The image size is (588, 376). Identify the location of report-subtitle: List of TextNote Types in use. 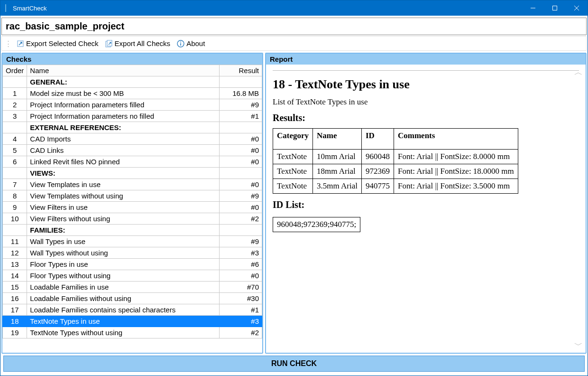
(426, 102).